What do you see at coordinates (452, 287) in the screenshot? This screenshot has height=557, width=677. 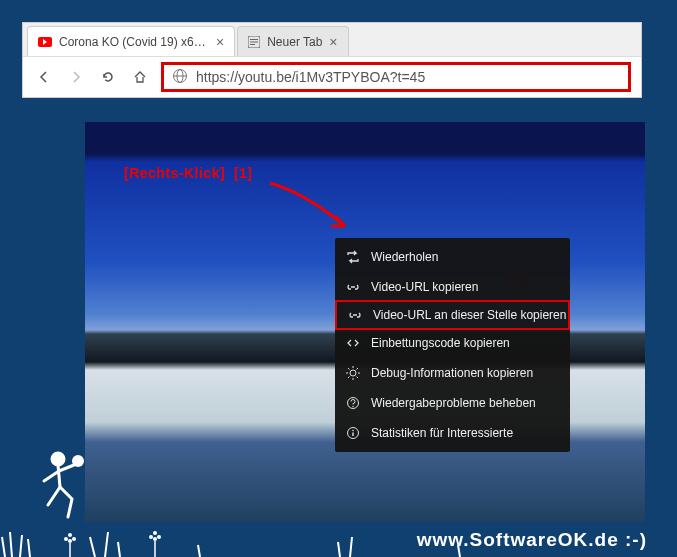 I see `ctx-item-copy-url: Video-URL kopieren` at bounding box center [452, 287].